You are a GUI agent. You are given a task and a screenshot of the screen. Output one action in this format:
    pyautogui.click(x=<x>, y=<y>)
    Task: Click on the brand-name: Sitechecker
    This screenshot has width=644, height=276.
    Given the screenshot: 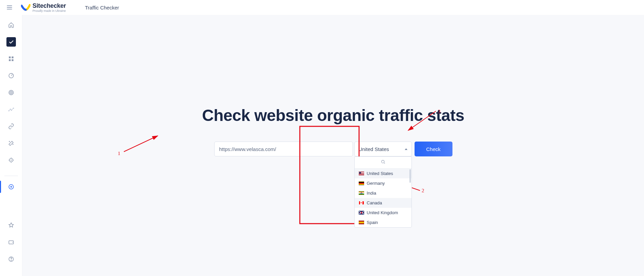 What is the action you would take?
    pyautogui.click(x=49, y=6)
    